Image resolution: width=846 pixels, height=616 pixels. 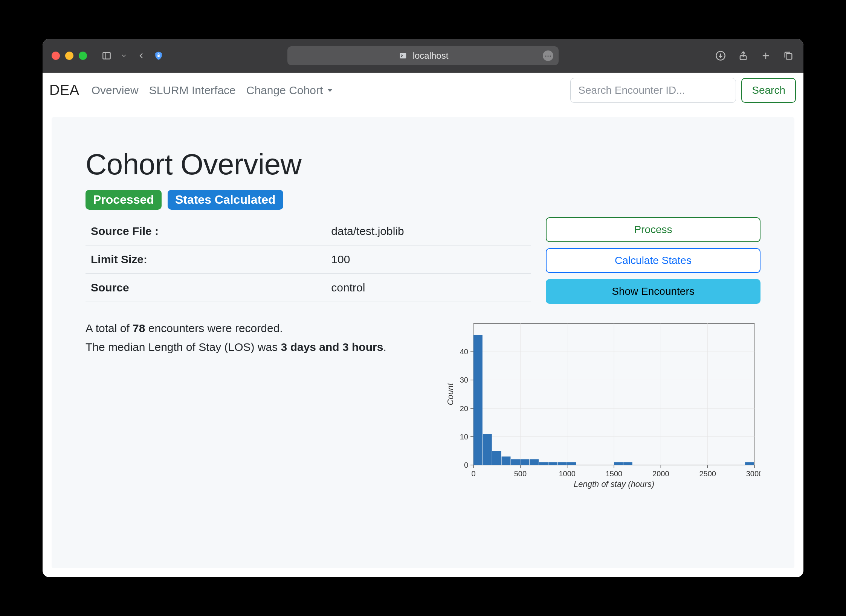 I want to click on share-icon, so click(x=743, y=56).